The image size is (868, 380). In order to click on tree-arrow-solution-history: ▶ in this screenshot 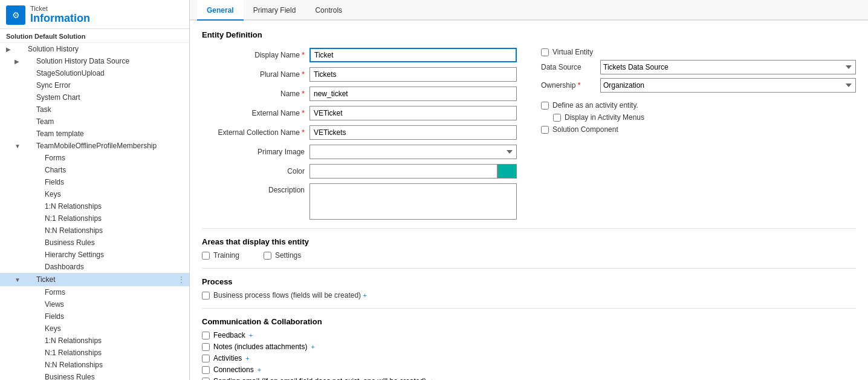, I will do `click(10, 50)`.